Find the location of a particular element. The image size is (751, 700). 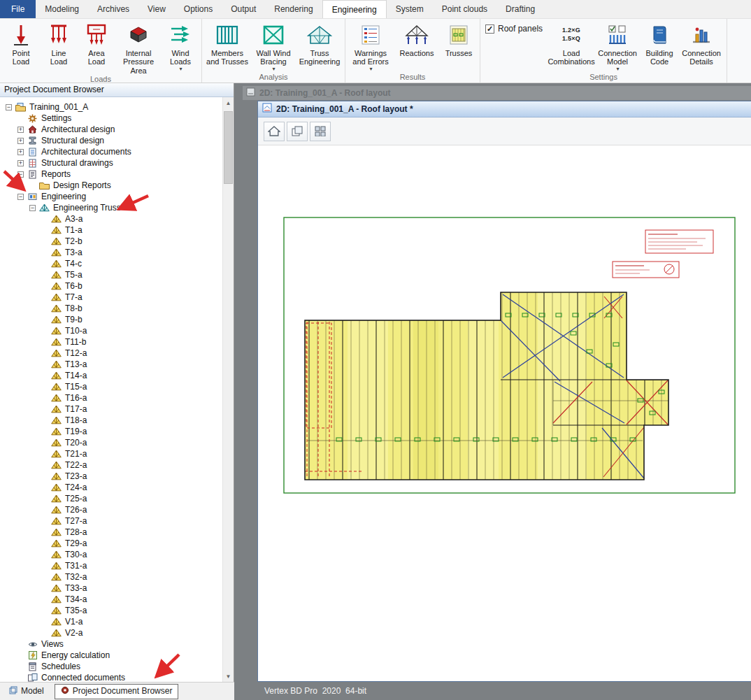

load-combinations-button: 1.2×G1.5×Q LoadCombinations is located at coordinates (571, 43).